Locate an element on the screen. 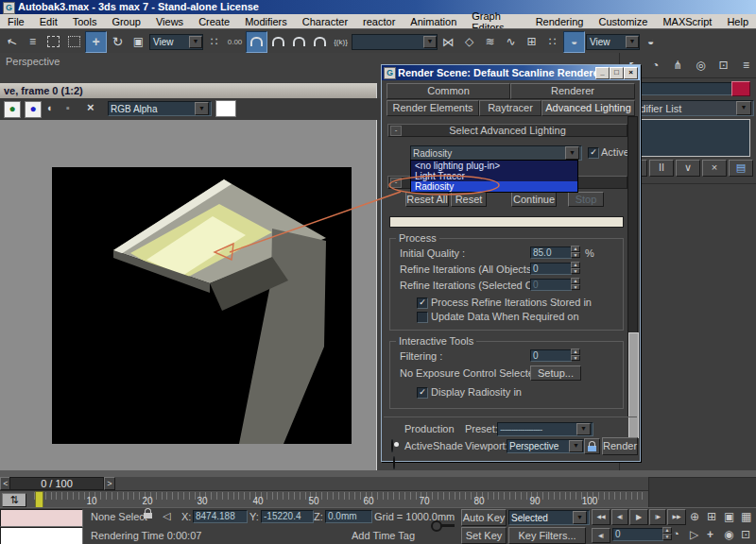 The image size is (756, 544). fence-selection-region-icon is located at coordinates (74, 42).